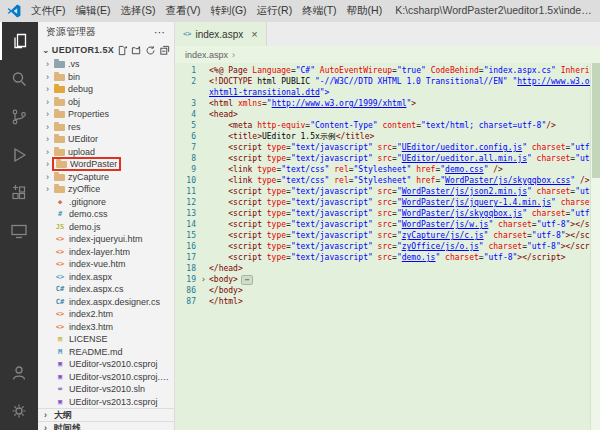 The width and height of the screenshot is (600, 430). I want to click on settings-gear-icon, so click(19, 411).